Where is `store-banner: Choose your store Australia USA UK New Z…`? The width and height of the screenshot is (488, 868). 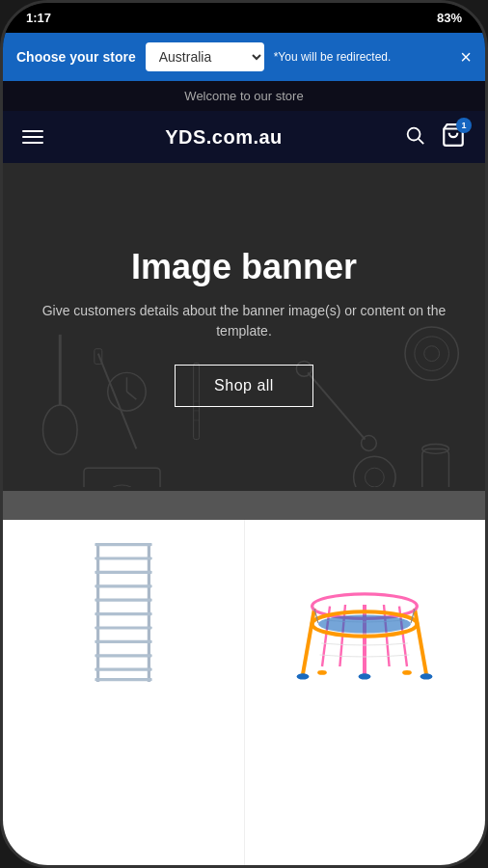
store-banner: Choose your store Australia USA UK New Z… is located at coordinates (244, 57).